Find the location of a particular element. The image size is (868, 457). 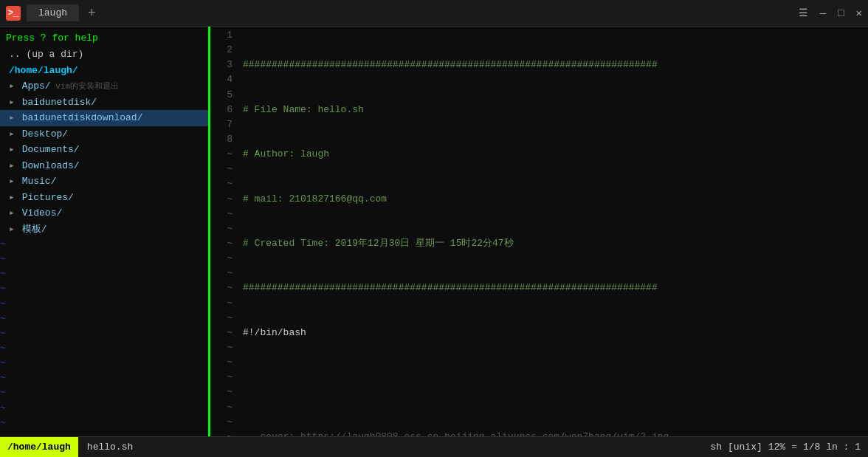

code-line is located at coordinates (555, 377).